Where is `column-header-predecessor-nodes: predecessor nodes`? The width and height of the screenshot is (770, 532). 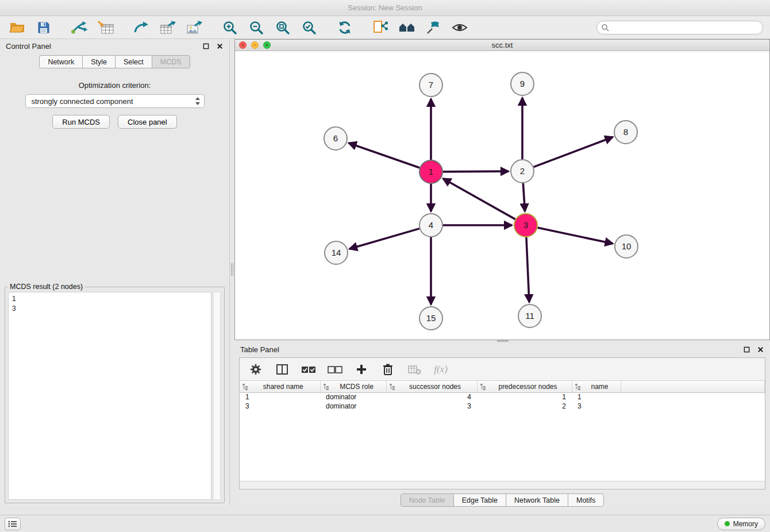 column-header-predecessor-nodes: predecessor nodes is located at coordinates (524, 387).